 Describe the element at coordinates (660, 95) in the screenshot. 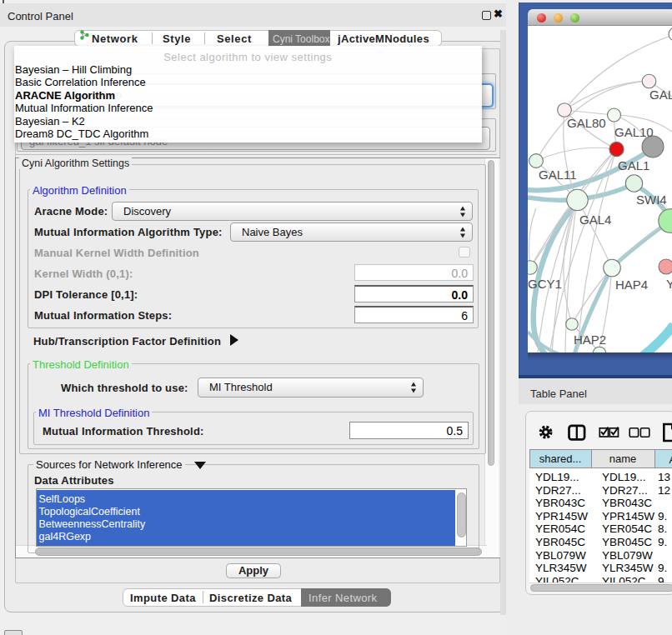

I see `svg-text: GAL` at that location.